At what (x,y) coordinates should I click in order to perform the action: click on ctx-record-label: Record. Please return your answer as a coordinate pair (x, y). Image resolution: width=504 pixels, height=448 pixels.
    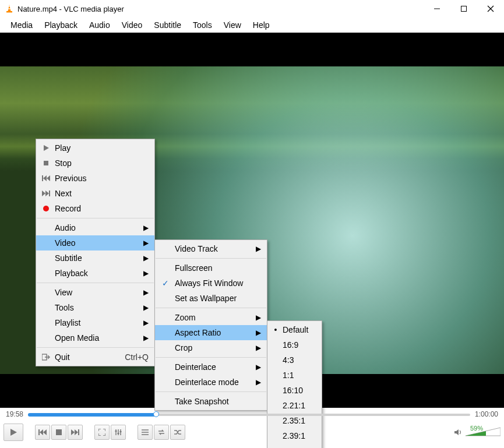
    Looking at the image, I should click on (97, 209).